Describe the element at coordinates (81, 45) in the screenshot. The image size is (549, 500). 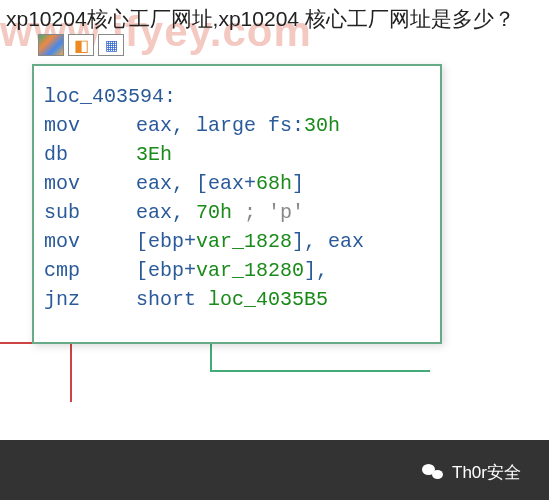
I see `pixel-icon: ◧` at that location.